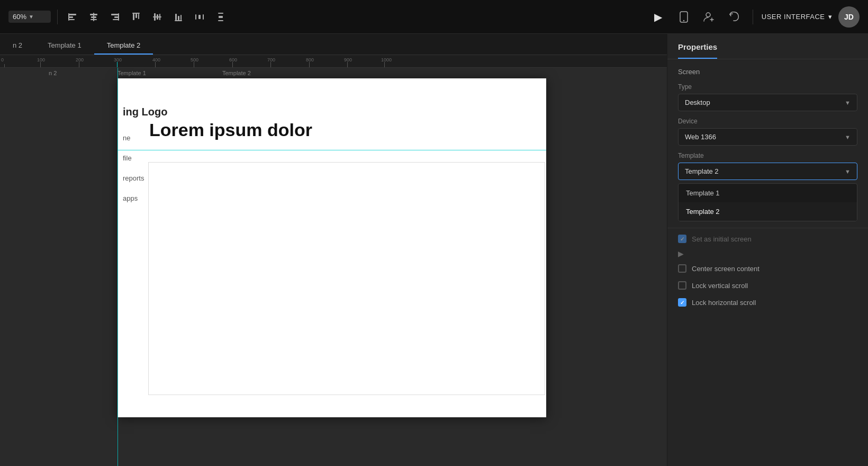 The width and height of the screenshot is (868, 466). What do you see at coordinates (797, 17) in the screenshot?
I see `user-interface-button: USER INTERFACE ▾` at bounding box center [797, 17].